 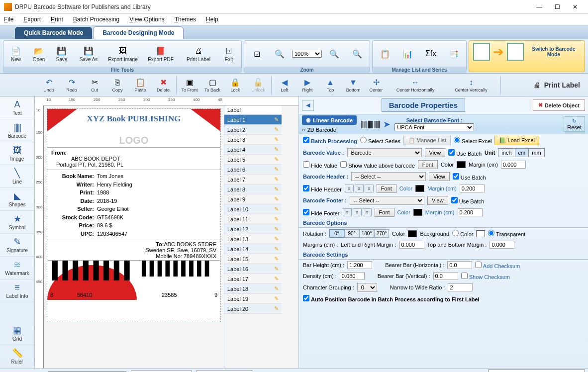 I want to click on export-pdf-button: 📕Export PDF, so click(x=161, y=54).